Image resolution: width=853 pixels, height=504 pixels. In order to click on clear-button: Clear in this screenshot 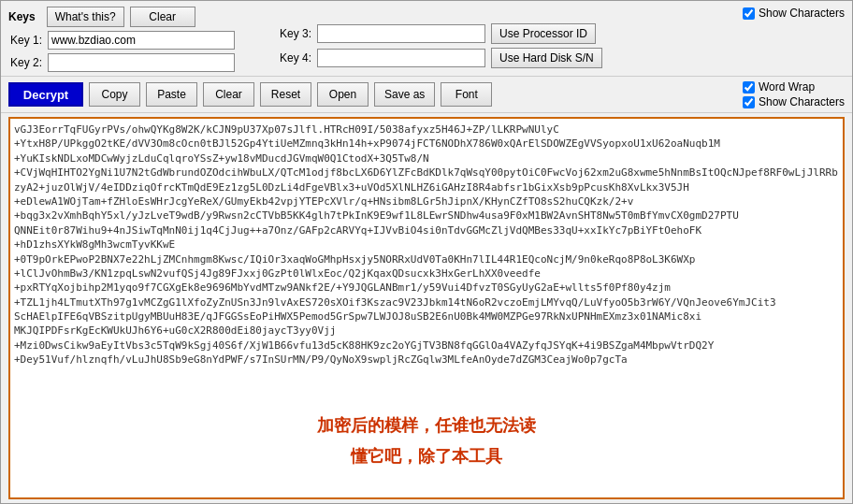, I will do `click(228, 94)`.